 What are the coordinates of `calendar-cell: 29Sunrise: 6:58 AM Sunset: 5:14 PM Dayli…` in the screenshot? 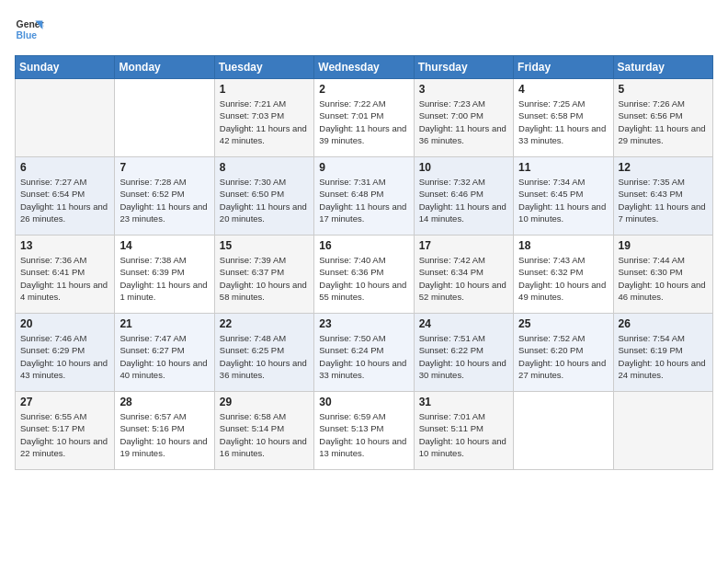 It's located at (264, 431).